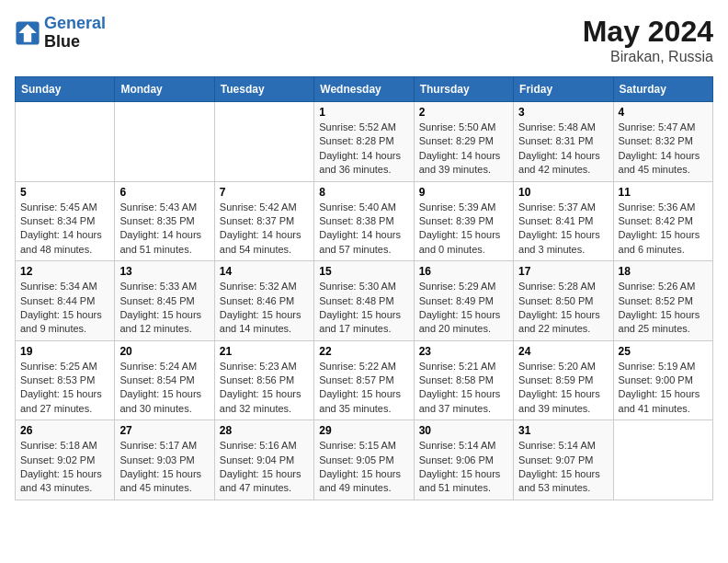 The image size is (728, 563). Describe the element at coordinates (463, 431) in the screenshot. I see `day-number: 30` at that location.